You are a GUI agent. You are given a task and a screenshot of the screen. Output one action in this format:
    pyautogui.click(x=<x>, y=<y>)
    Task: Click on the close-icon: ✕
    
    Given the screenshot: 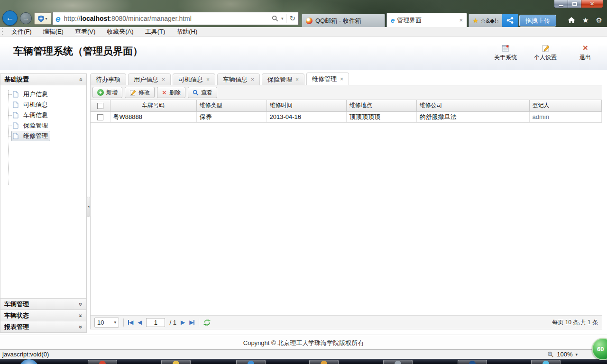 What is the action you would take?
    pyautogui.click(x=592, y=4)
    